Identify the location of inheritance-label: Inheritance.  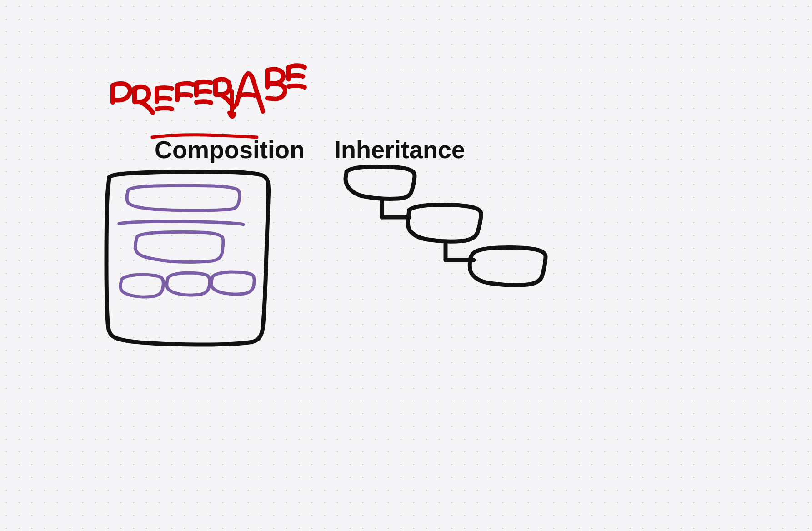
(400, 150).